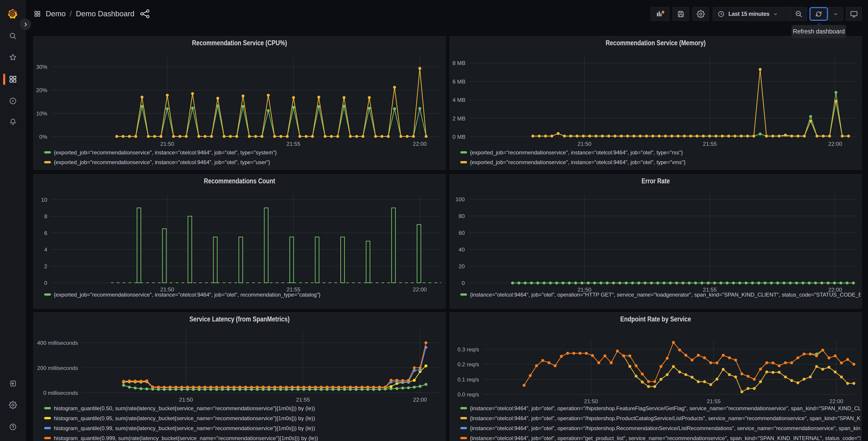  Describe the element at coordinates (656, 181) in the screenshot. I see `svg-text: Error Rate` at that location.